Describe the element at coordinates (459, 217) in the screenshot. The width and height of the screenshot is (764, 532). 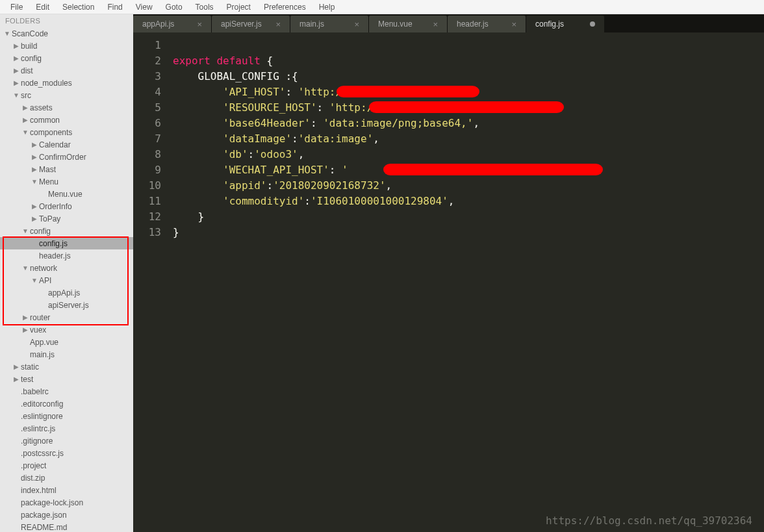
I see `code-line-12: }` at that location.